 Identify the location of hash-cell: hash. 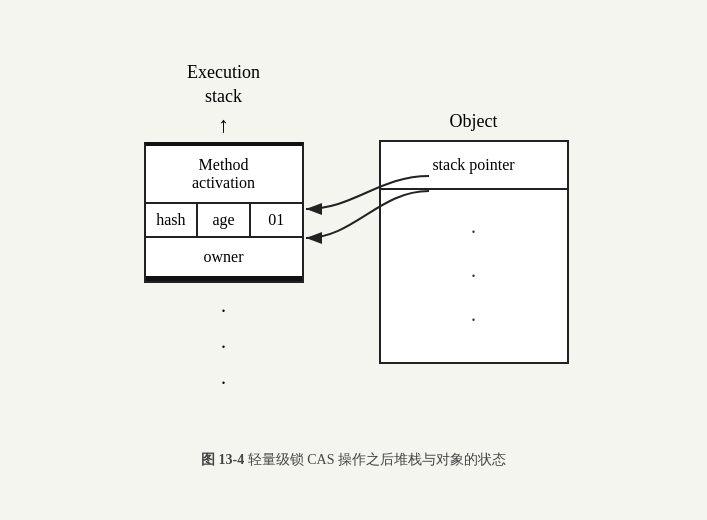
(172, 220).